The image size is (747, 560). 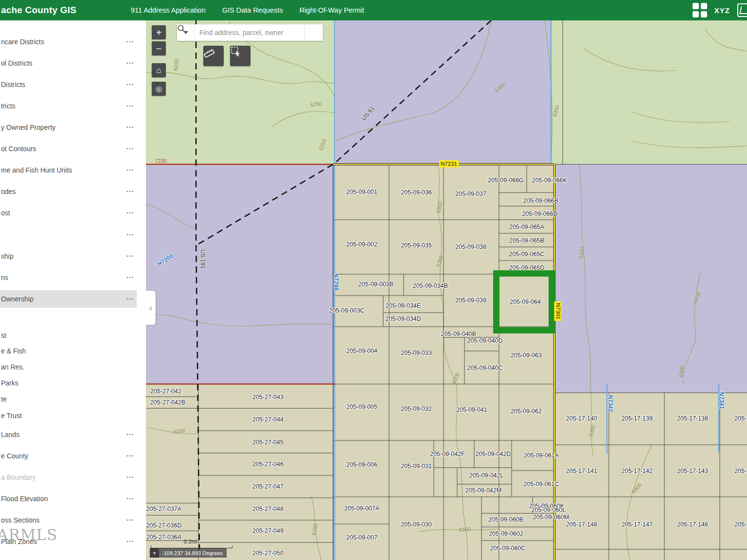 What do you see at coordinates (403, 306) in the screenshot?
I see `parcel-label: 205-09-034E` at bounding box center [403, 306].